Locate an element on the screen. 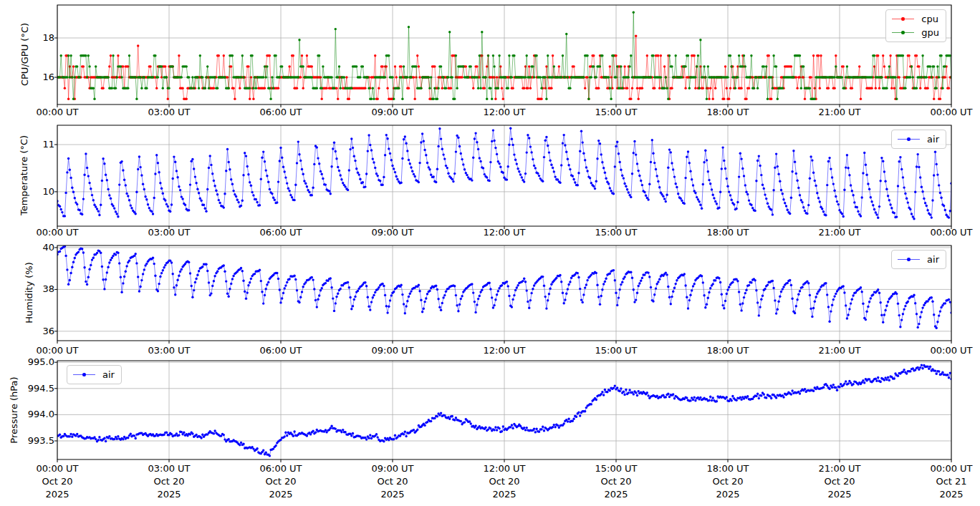 The width and height of the screenshot is (980, 506). legend-entry-gpu: gpu is located at coordinates (916, 33).